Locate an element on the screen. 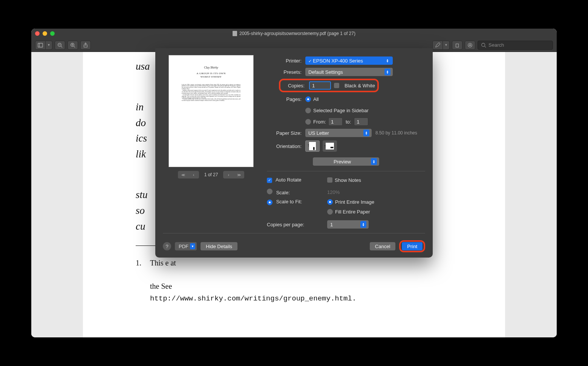  sidebar-toggle-button is located at coordinates (40, 45).